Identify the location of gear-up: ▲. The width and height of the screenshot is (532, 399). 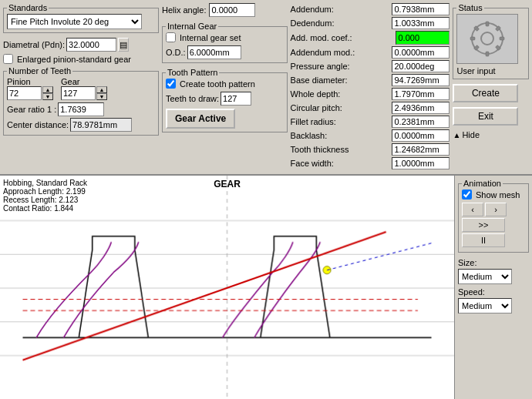
(102, 89).